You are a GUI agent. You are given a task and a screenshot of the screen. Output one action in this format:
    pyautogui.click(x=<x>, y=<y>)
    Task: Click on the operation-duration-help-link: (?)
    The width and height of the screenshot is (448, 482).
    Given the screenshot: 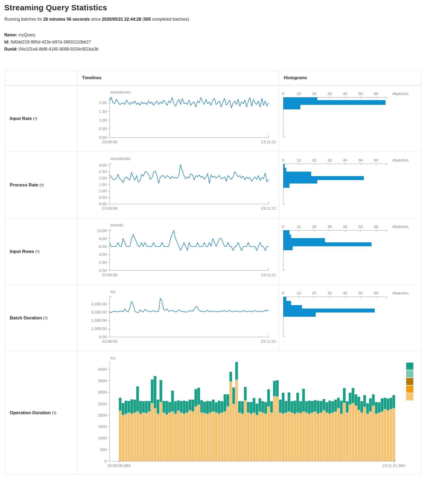 What is the action you would take?
    pyautogui.click(x=54, y=413)
    